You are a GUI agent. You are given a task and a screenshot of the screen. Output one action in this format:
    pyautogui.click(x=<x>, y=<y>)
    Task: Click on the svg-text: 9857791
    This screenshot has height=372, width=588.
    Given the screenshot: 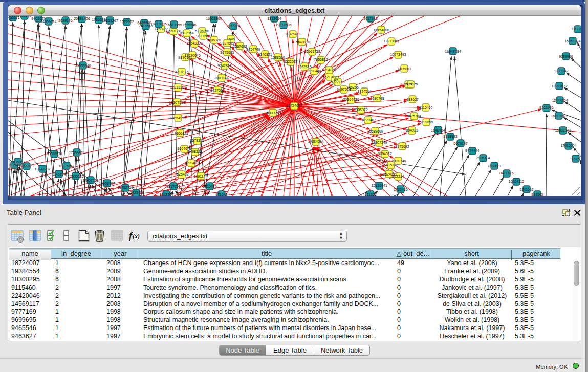 What is the action you would take?
    pyautogui.click(x=173, y=186)
    